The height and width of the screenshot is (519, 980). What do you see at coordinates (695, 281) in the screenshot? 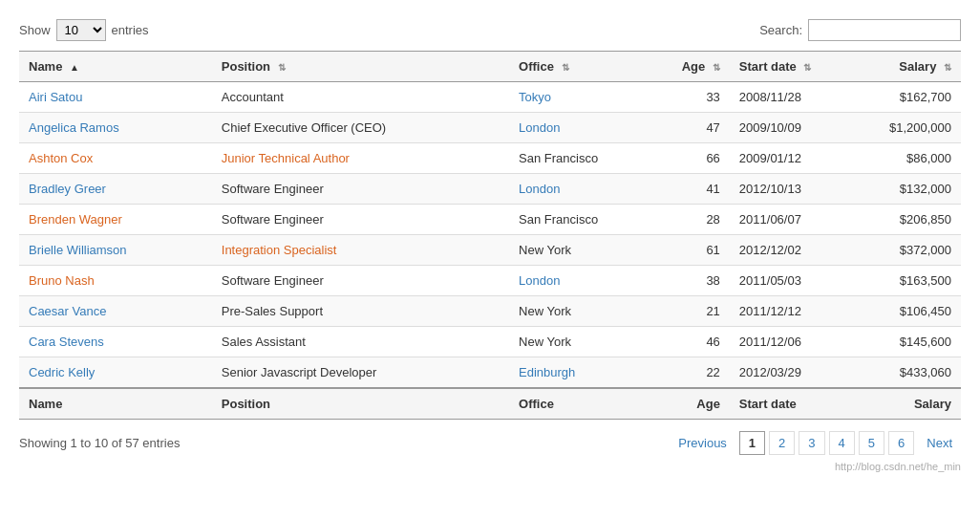
I see `cell-age: 38` at bounding box center [695, 281].